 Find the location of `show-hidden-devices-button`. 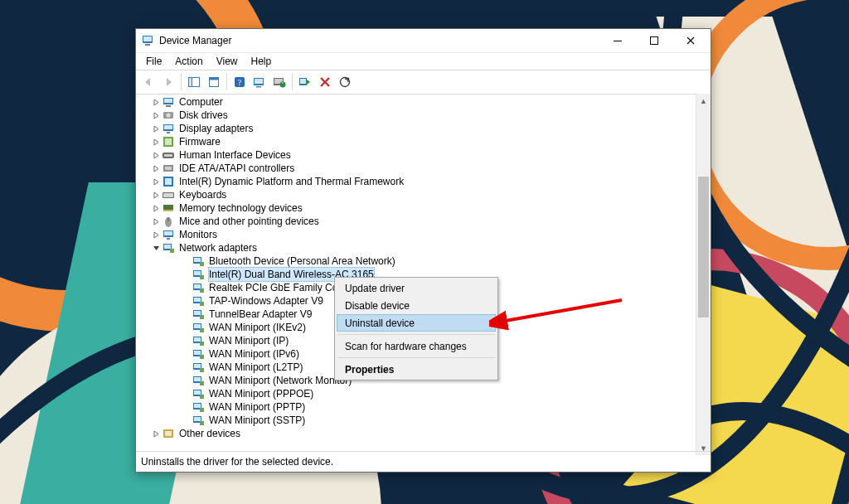

show-hidden-devices-button is located at coordinates (260, 82).